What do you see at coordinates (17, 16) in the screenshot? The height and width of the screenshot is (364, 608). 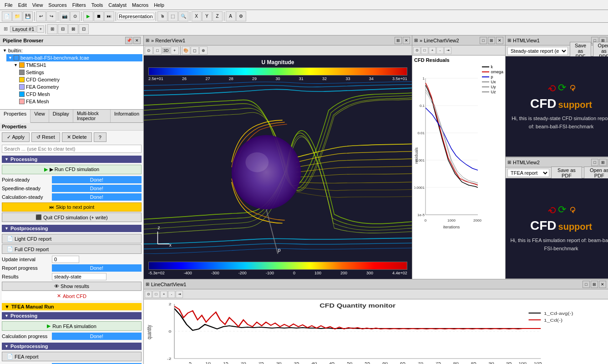 I see `open-btn: 📁` at bounding box center [17, 16].